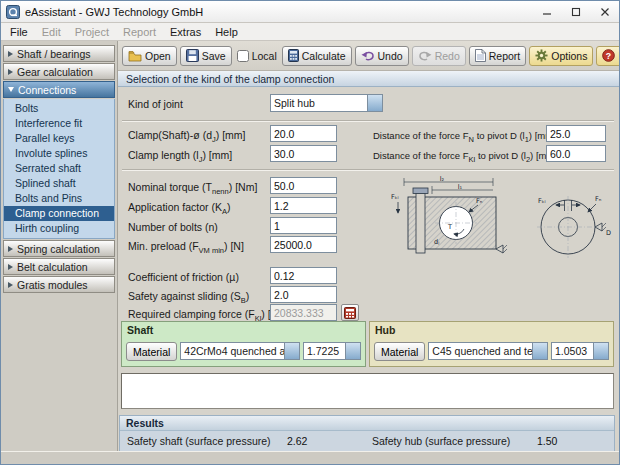 This screenshot has height=465, width=620. What do you see at coordinates (59, 284) in the screenshot?
I see `sidebar-section-gratis-modules: Gratis modules` at bounding box center [59, 284].